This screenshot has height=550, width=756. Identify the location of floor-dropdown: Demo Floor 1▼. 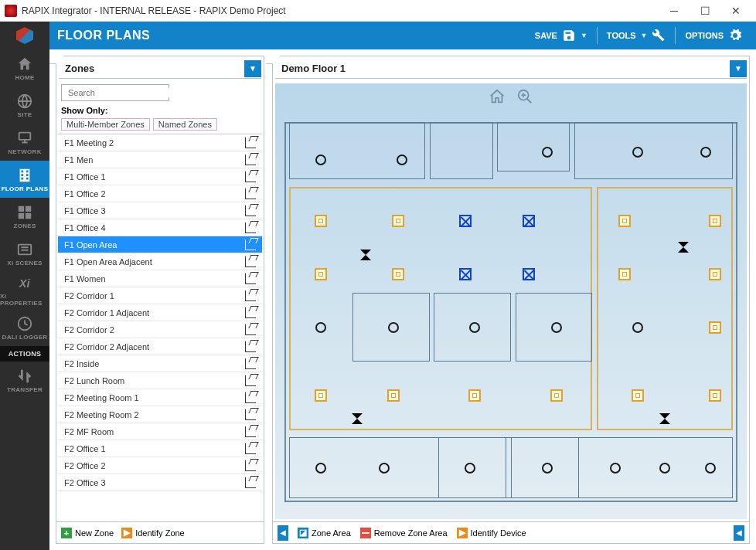
(511, 69).